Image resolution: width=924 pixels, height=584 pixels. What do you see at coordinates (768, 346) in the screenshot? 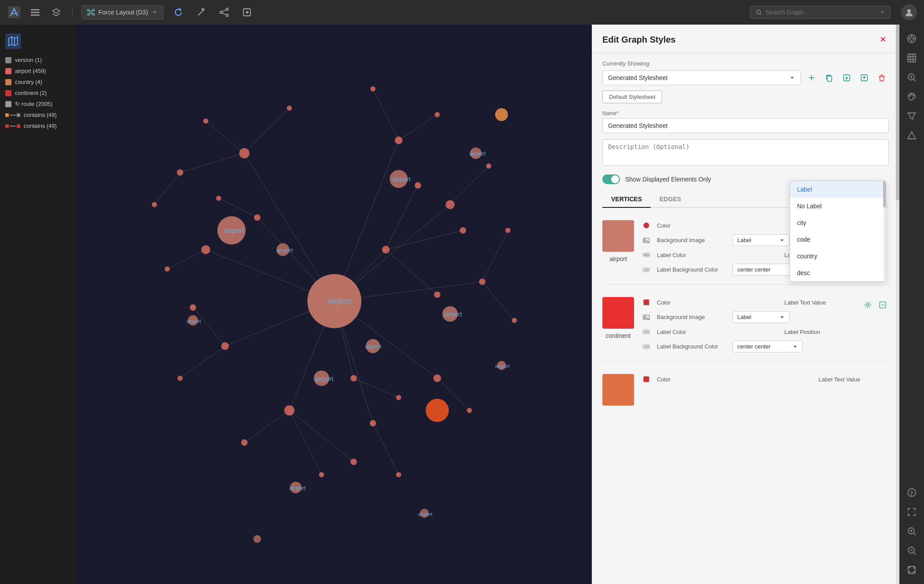
I see `center-center-select-continent: center center` at bounding box center [768, 346].